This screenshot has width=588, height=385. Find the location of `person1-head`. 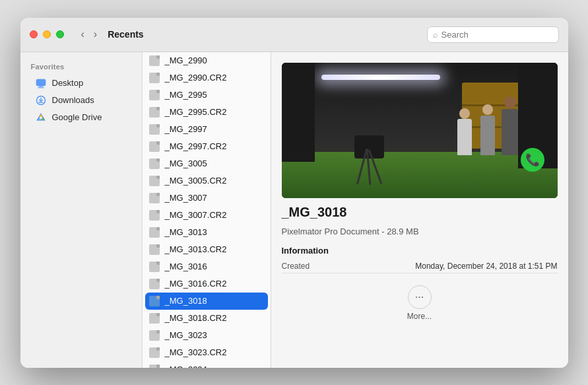

person1-head is located at coordinates (465, 114).